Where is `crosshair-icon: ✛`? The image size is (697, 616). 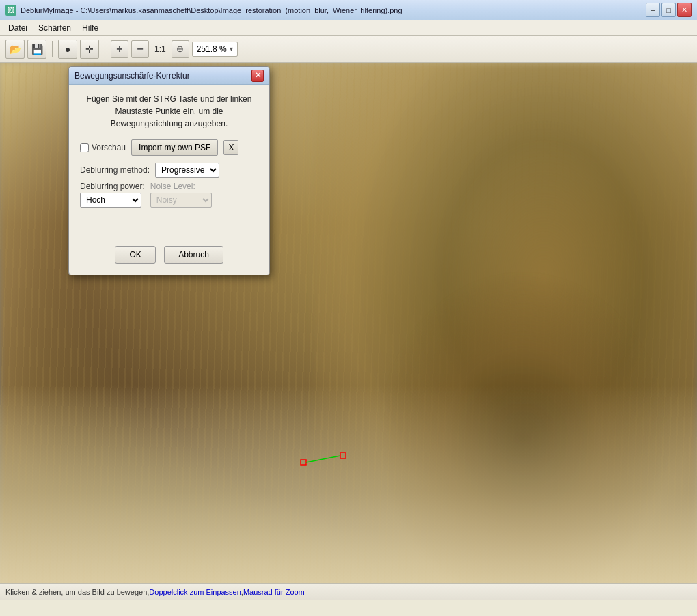
crosshair-icon: ✛ is located at coordinates (90, 49).